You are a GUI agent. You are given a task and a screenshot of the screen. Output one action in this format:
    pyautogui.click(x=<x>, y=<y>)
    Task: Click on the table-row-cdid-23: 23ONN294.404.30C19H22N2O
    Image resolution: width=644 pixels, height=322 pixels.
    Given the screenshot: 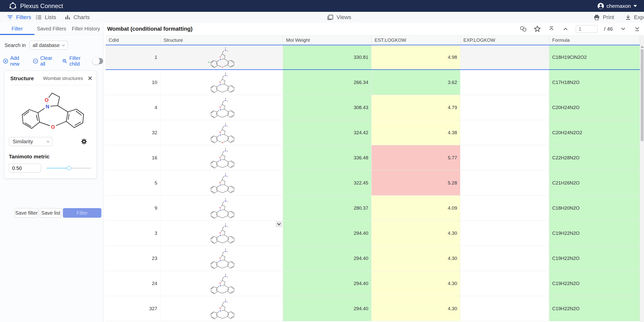 What is the action you would take?
    pyautogui.click(x=373, y=258)
    